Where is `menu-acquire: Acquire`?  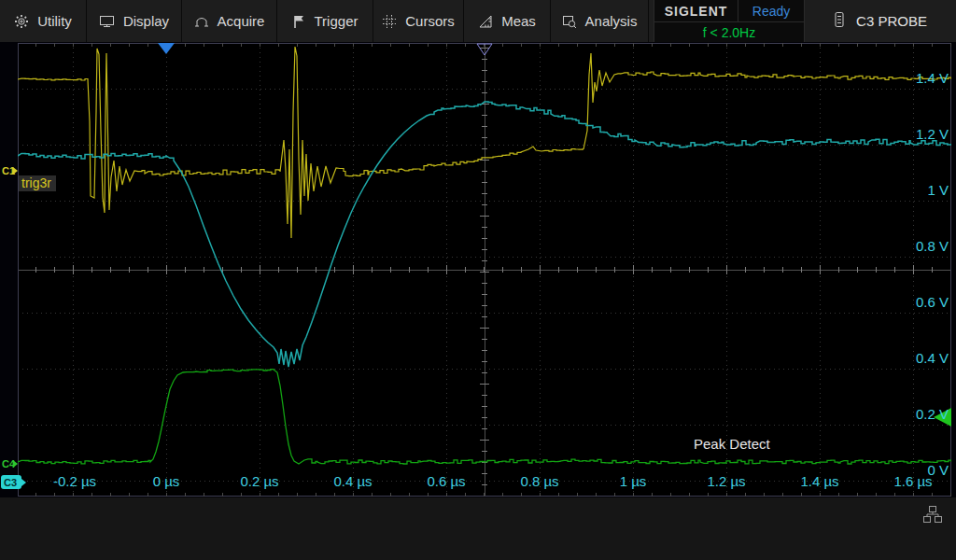
menu-acquire: Acquire is located at coordinates (230, 21).